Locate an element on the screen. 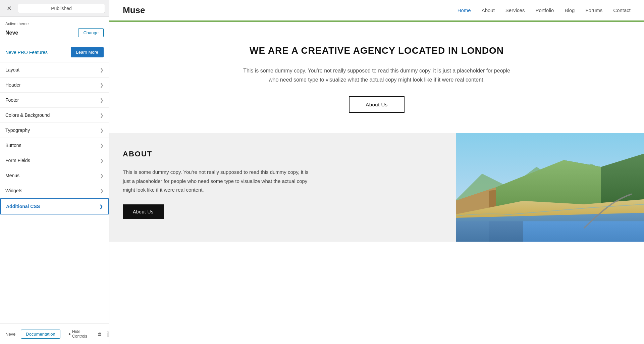 This screenshot has height=344, width=644. desktop-icon: 🖥 is located at coordinates (99, 334).